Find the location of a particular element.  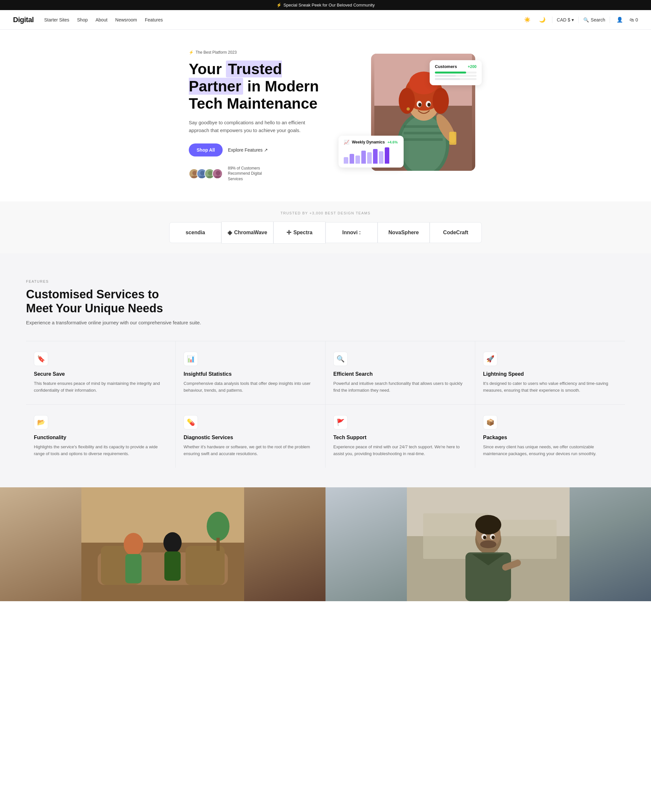

hero-cta: Shop All Explore Features ↗ is located at coordinates (255, 150).